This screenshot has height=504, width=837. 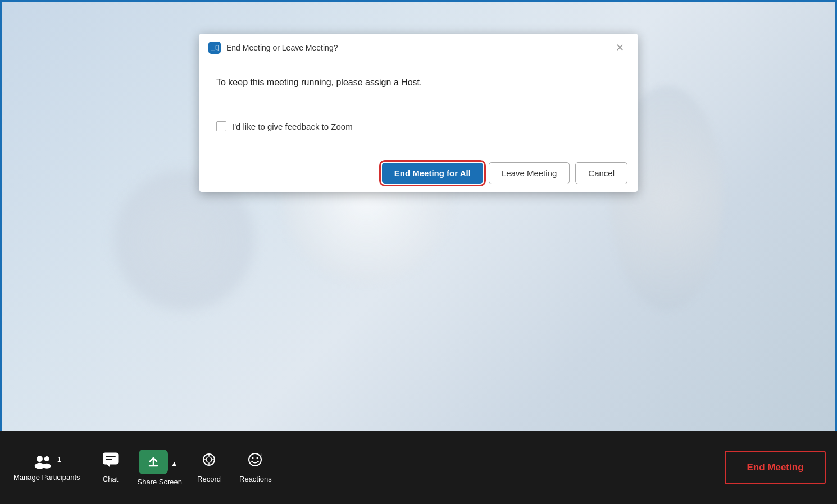 What do you see at coordinates (47, 462) in the screenshot?
I see `participants-icon-area: 1` at bounding box center [47, 462].